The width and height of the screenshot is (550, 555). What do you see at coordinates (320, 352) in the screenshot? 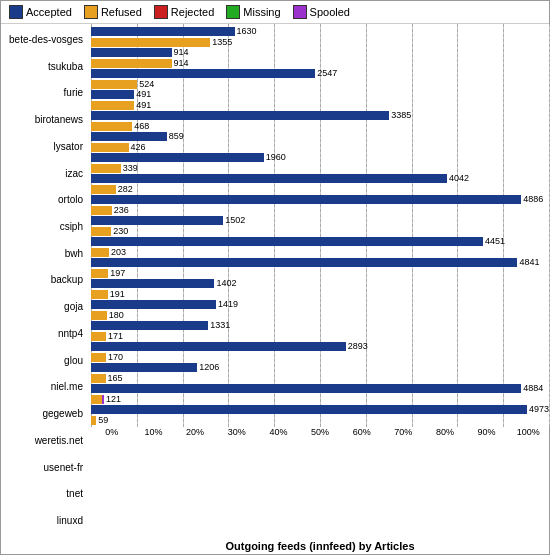
I see `bar-row-weretis.net: 2893170` at bounding box center [320, 352].